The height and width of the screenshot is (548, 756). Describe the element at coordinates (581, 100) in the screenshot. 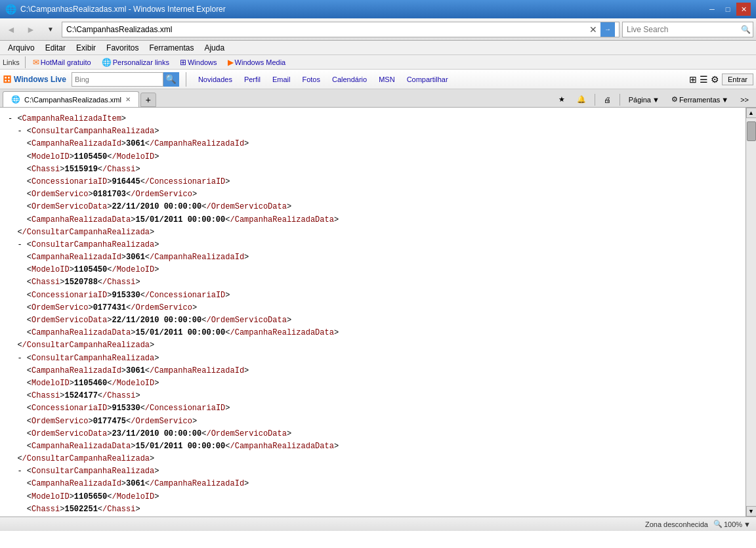

I see `rss-button: 🔔` at that location.